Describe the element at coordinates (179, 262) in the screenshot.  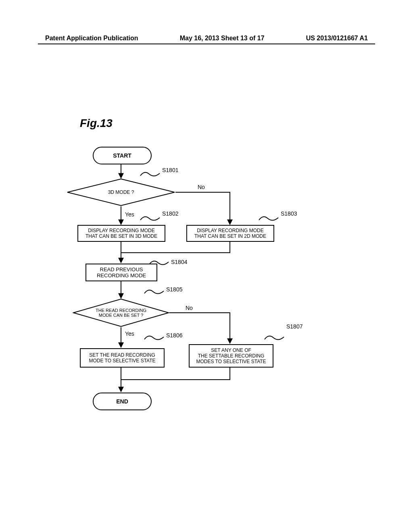
I see `step-ref-s1804: S1804` at that location.